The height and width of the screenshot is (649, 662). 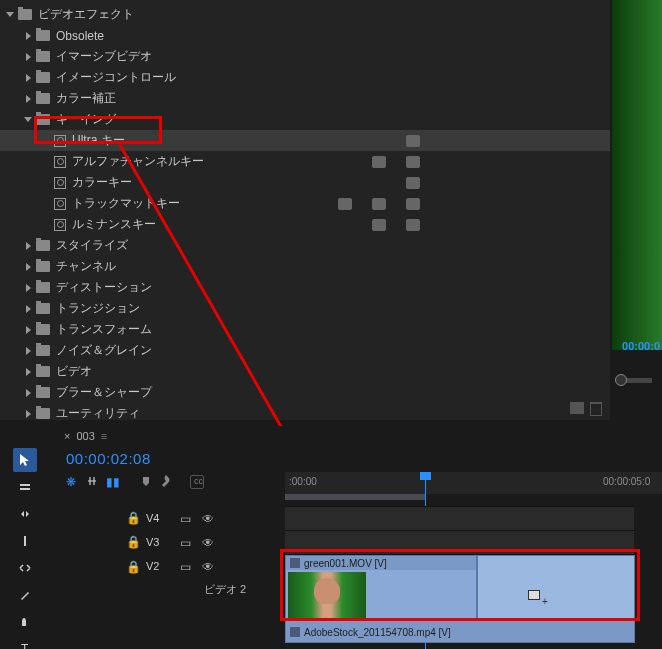 I want to click on effect-luminance: ルミナンスキー, so click(x=305, y=224).